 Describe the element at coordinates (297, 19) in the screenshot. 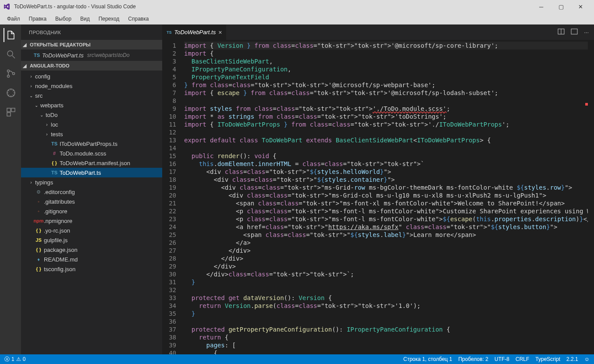

I see `menubar: Файл Правка Выбор Вид Переход Справка` at that location.